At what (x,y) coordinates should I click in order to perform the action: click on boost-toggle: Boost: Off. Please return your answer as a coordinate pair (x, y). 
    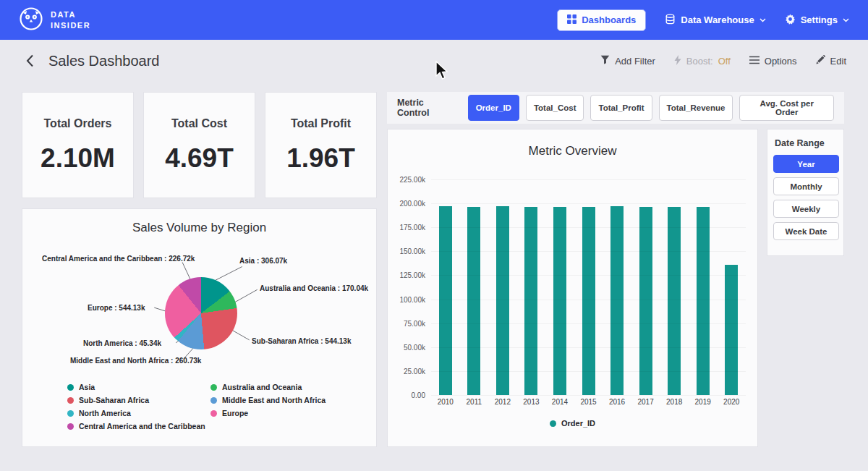
    Looking at the image, I should click on (702, 61).